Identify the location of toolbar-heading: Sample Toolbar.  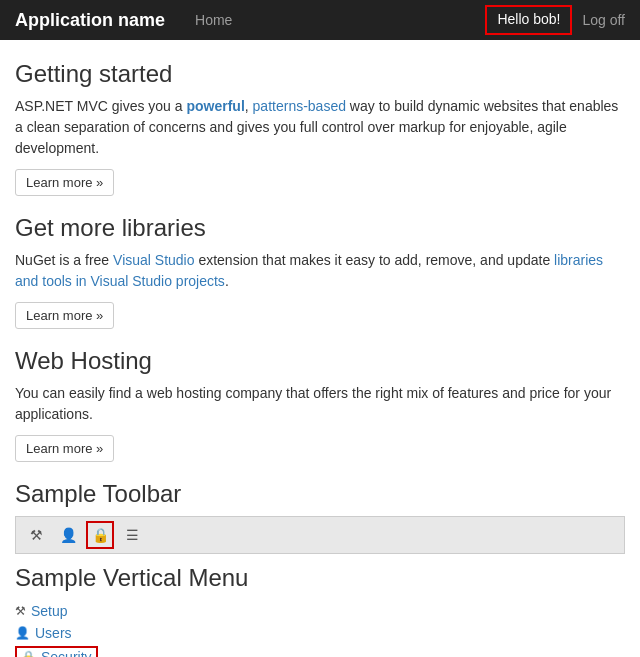
(320, 494).